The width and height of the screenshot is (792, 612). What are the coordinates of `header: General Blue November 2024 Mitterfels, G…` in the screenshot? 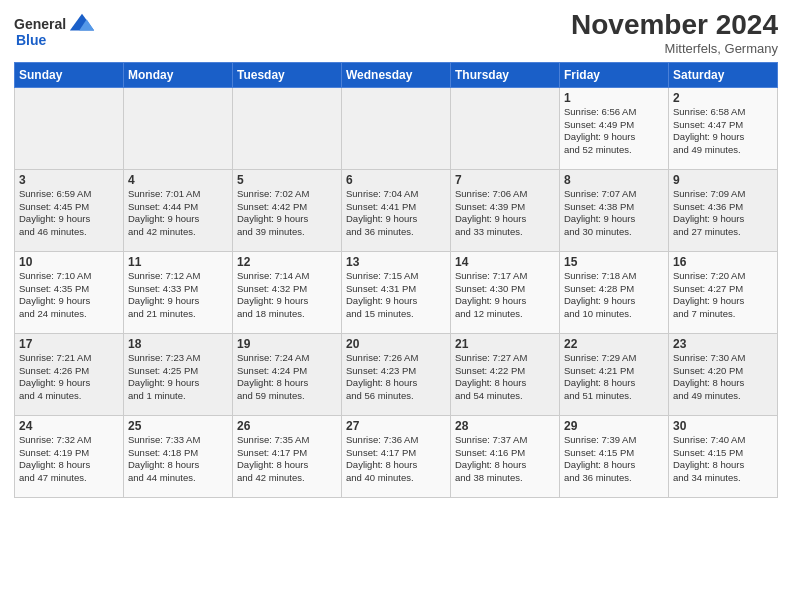 It's located at (396, 33).